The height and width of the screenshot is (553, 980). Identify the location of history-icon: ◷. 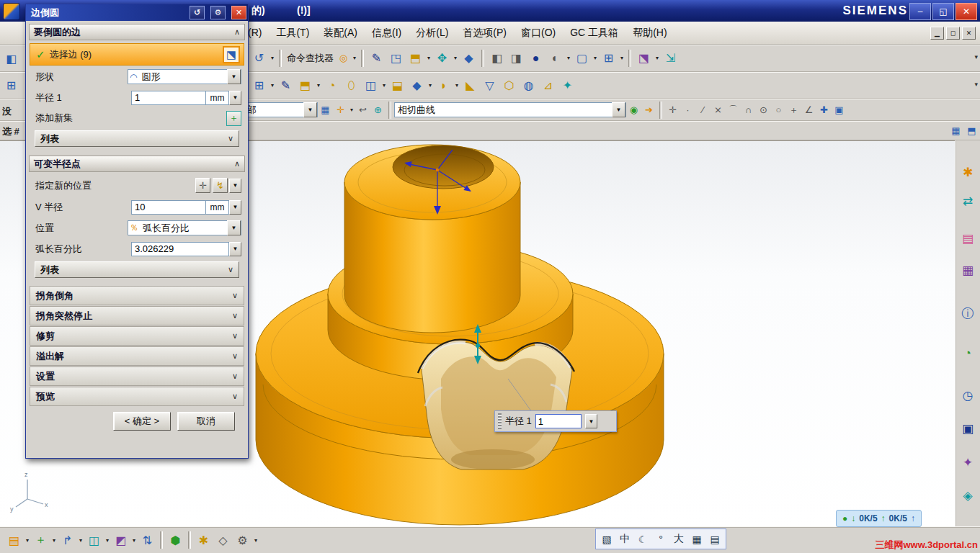
(968, 395).